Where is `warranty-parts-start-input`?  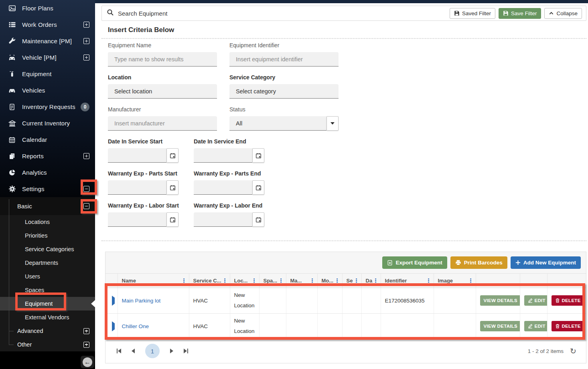 warranty-parts-start-input is located at coordinates (143, 188).